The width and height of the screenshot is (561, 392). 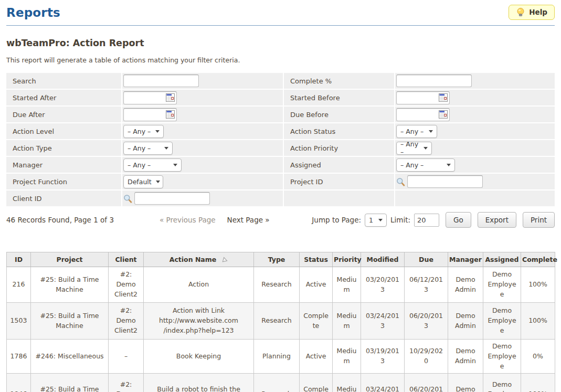 I want to click on print-button: Print, so click(x=538, y=220).